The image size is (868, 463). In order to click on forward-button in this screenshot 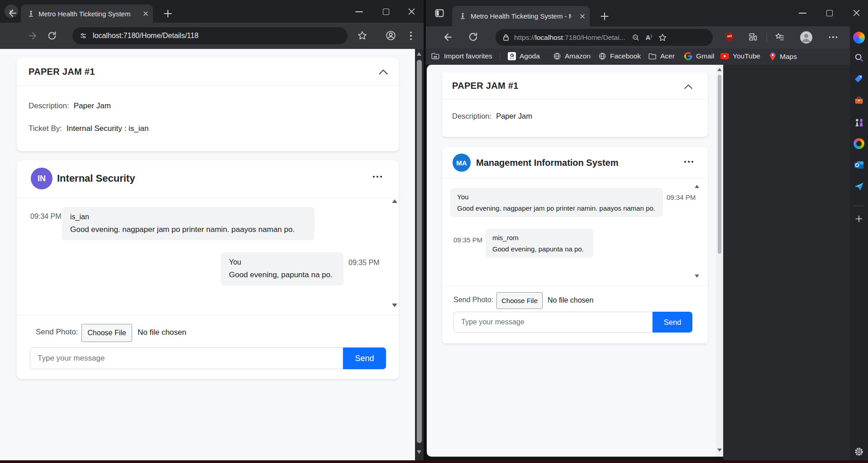, I will do `click(33, 36)`.